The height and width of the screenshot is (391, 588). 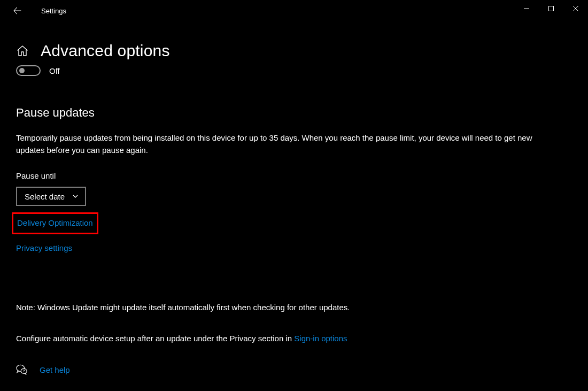 What do you see at coordinates (576, 9) in the screenshot?
I see `close-button` at bounding box center [576, 9].